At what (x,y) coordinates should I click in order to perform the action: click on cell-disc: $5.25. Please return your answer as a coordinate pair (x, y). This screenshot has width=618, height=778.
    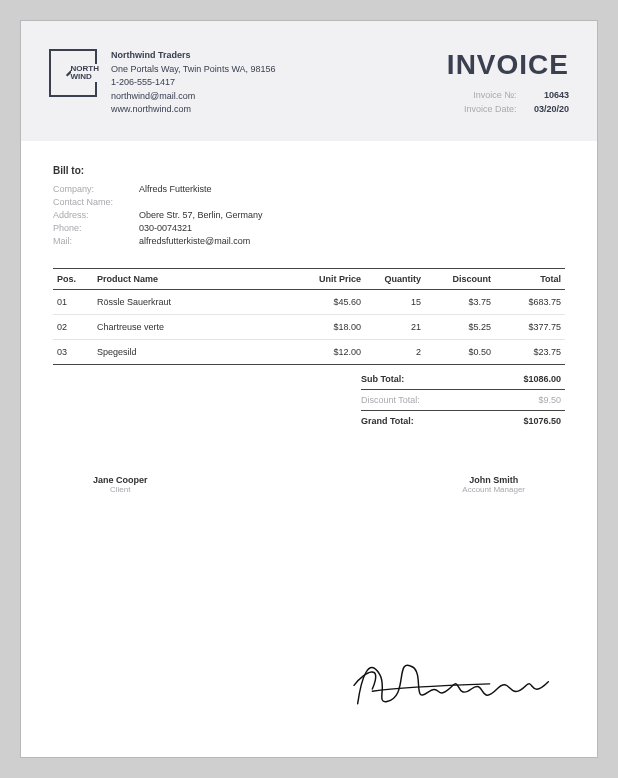
    Looking at the image, I should click on (460, 326).